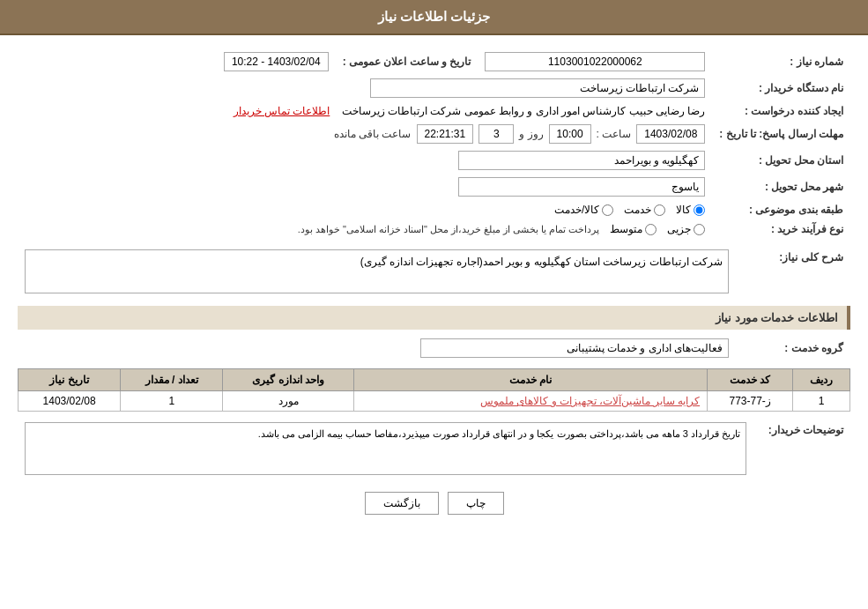 Image resolution: width=868 pixels, height=609 pixels. What do you see at coordinates (476, 503) in the screenshot?
I see `print-button: چاپ` at bounding box center [476, 503].